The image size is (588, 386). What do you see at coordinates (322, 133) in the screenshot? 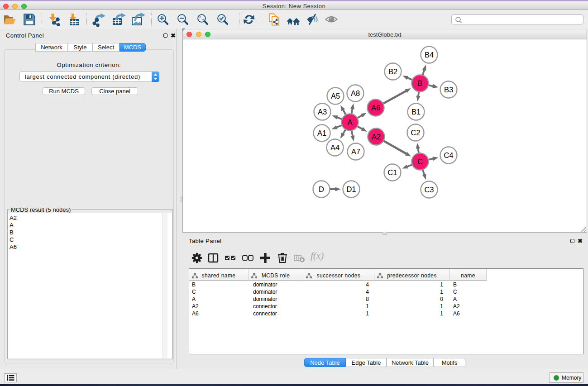
I see `svg-text: A1` at bounding box center [322, 133].